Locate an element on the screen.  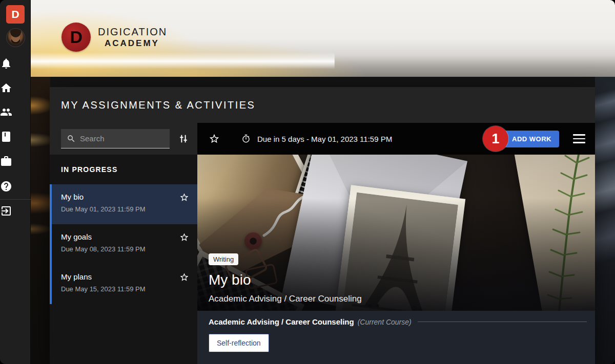
category-tag: Writing is located at coordinates (223, 259).